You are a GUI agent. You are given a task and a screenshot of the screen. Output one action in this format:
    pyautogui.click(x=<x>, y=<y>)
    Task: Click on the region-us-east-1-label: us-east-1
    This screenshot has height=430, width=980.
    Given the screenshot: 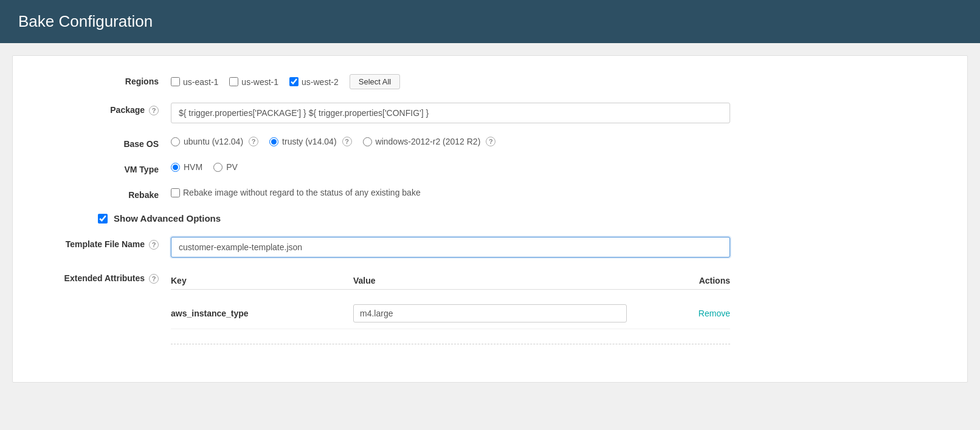 What is the action you would take?
    pyautogui.click(x=201, y=82)
    